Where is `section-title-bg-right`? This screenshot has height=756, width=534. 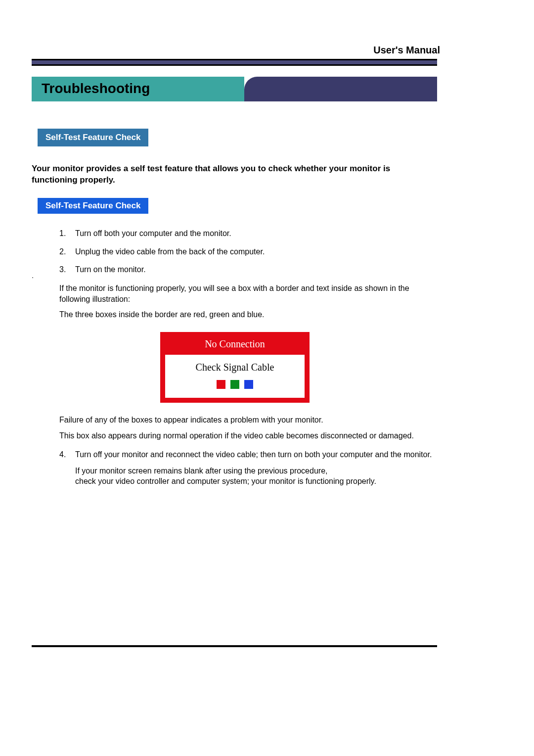
section-title-bg-right is located at coordinates (341, 89).